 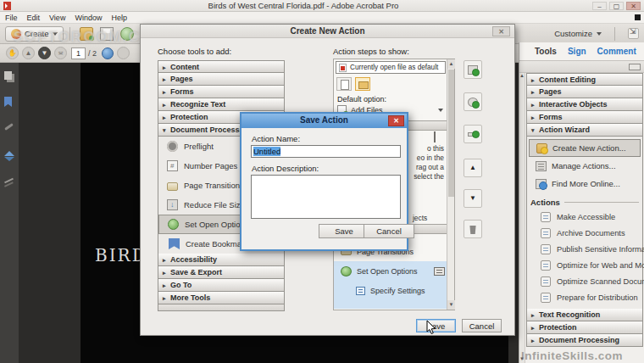 I want to click on menu-help: Help, so click(x=119, y=18).